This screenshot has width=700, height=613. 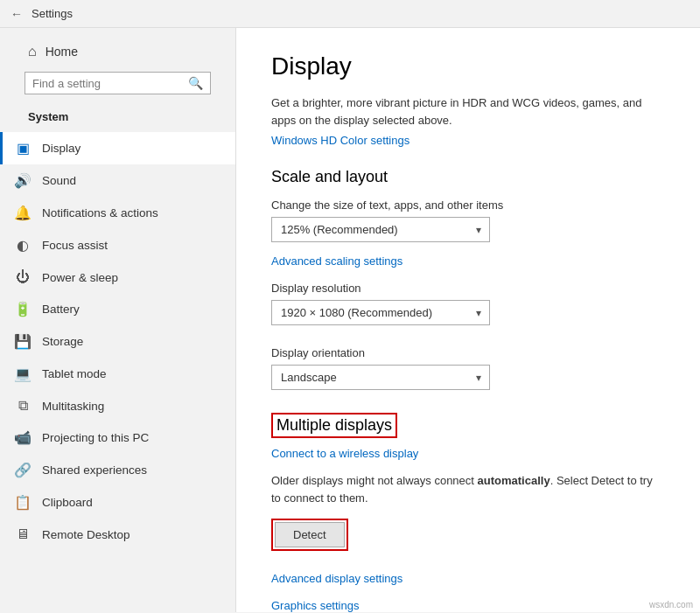 What do you see at coordinates (381, 229) in the screenshot?
I see `scale-dropdown-wrapper: 125% (Recommended) 100% 150% 175% ▾` at bounding box center [381, 229].